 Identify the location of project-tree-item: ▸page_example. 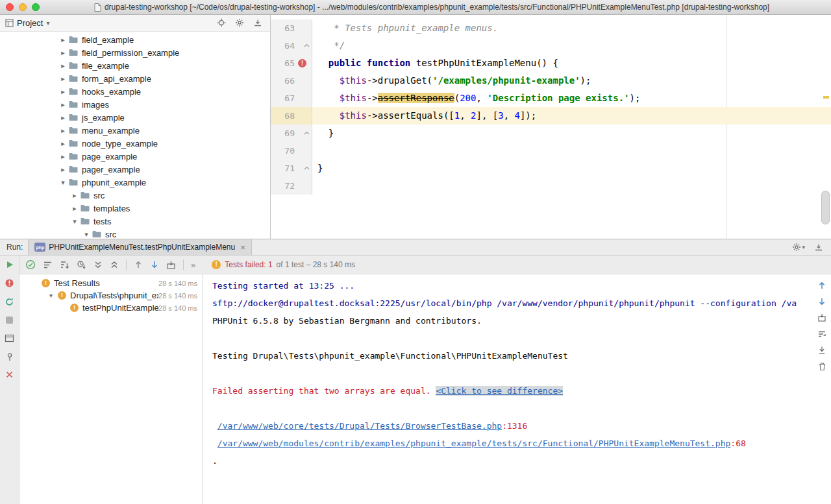
(135, 156).